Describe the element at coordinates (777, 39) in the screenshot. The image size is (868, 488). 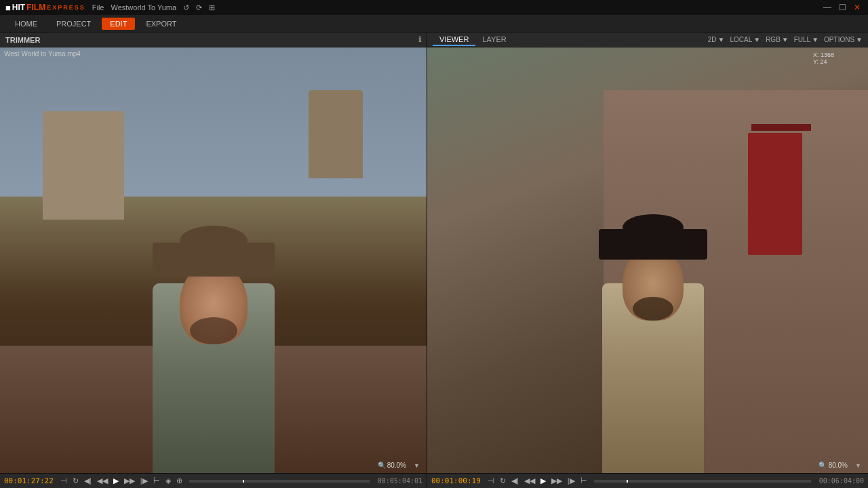
I see `channel-selector: RGB ▼` at that location.